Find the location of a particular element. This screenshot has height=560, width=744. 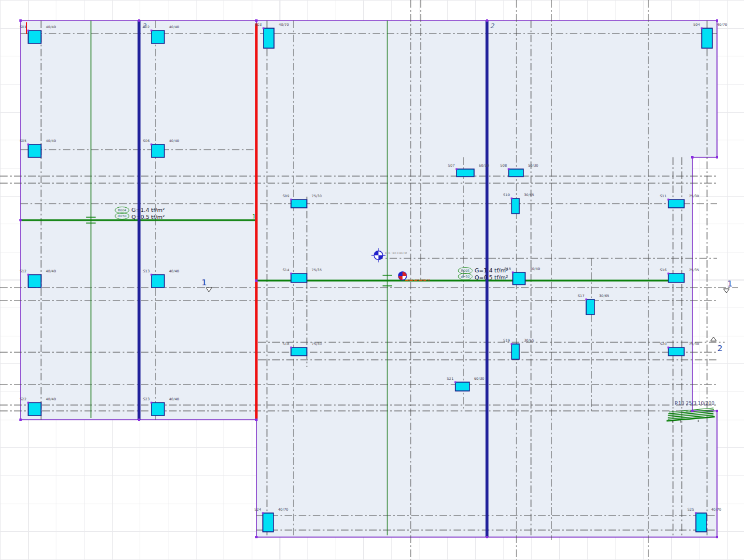

column-S06 is located at coordinates (158, 151).